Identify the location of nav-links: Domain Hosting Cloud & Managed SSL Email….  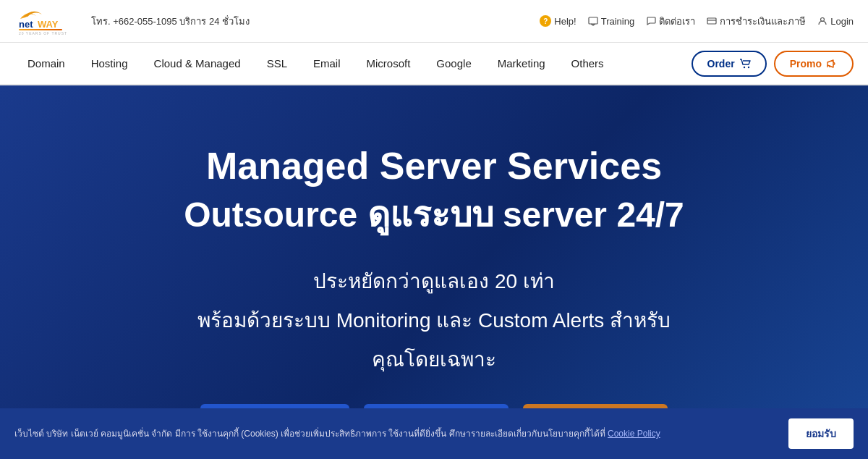
(315, 64).